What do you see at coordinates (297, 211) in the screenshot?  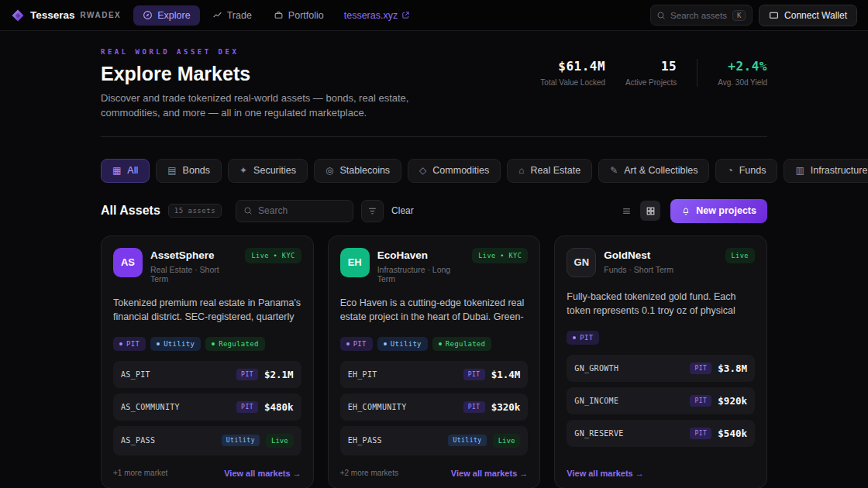 I see `assets-search-input` at bounding box center [297, 211].